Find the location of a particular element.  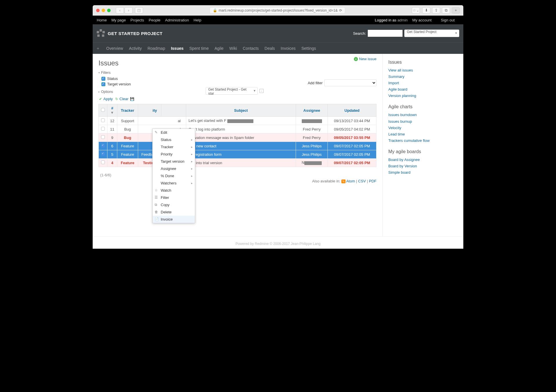

tab-activity: Activity is located at coordinates (135, 48).